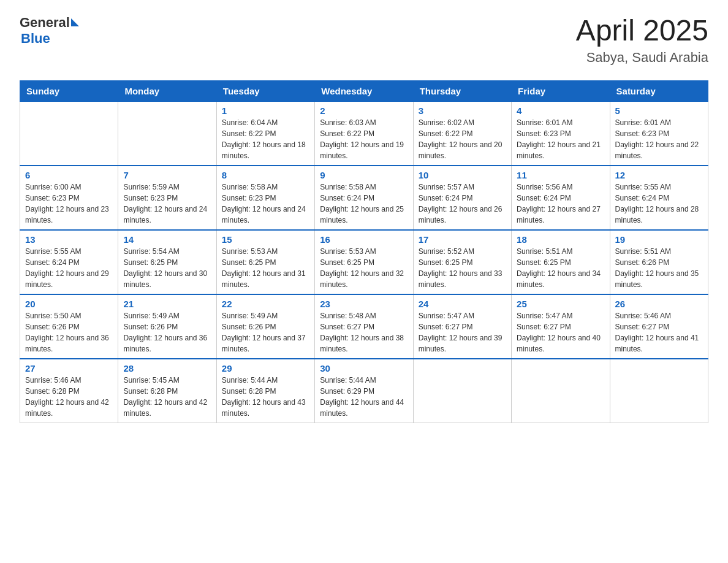 This screenshot has height=563, width=728. I want to click on day-info: Sunrise: 6:03 AMSunset: 6:22 PMDaylight:…, so click(364, 139).